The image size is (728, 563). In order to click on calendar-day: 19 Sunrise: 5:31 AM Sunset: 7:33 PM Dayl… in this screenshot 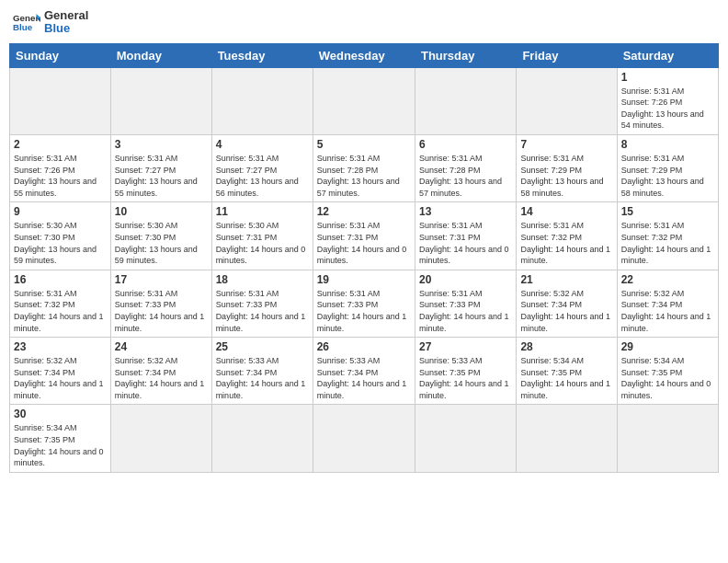, I will do `click(364, 304)`.